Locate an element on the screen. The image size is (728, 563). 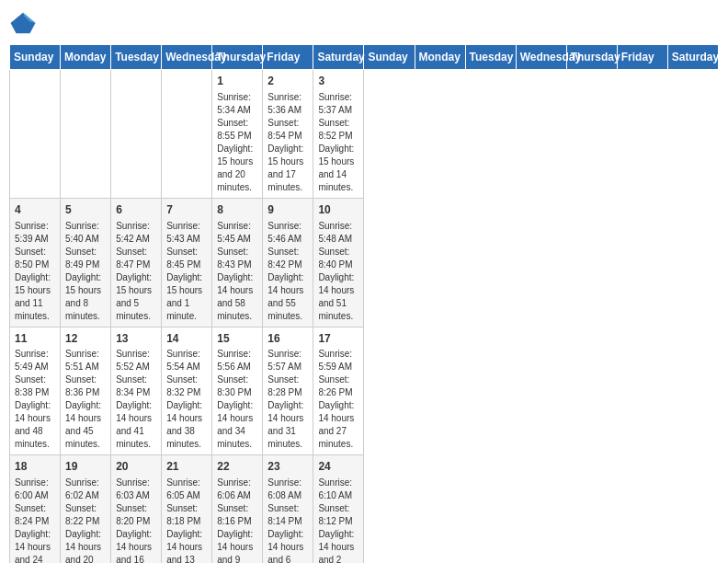
day-content: Sunrise: 5:45 AM Sunset: 8:43 PM Dayligh… is located at coordinates (237, 271).